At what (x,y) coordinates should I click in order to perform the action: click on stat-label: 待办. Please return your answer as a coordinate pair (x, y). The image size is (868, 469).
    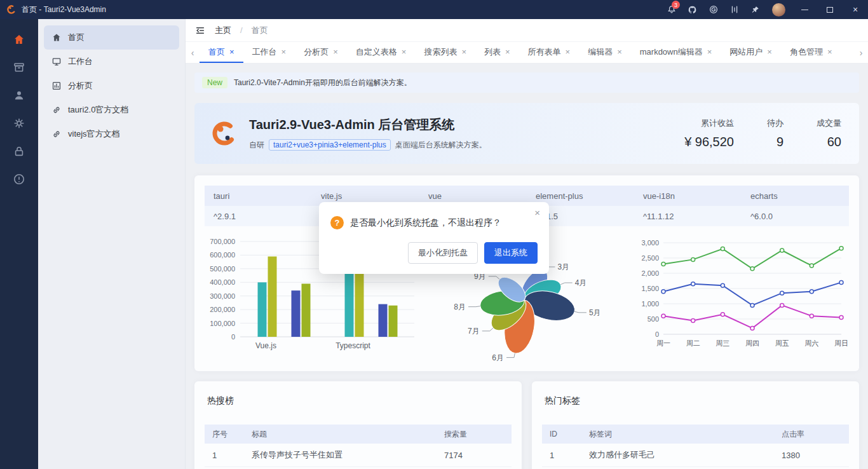
    Looking at the image, I should click on (775, 123).